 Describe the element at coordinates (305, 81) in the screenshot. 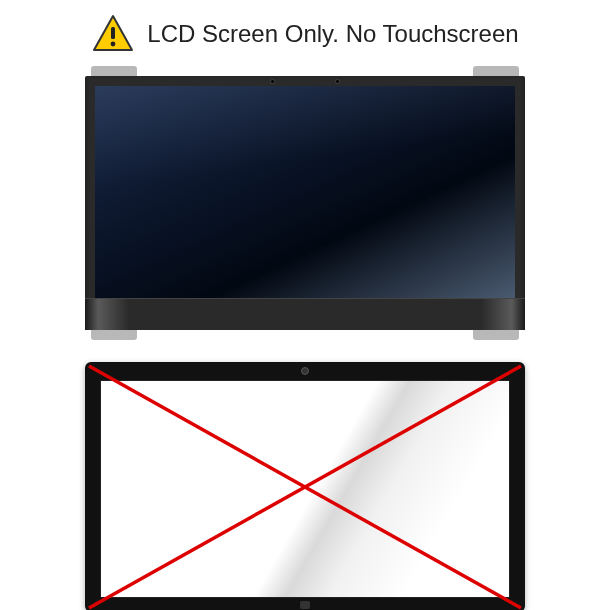

I see `lcd-bezel-top` at that location.